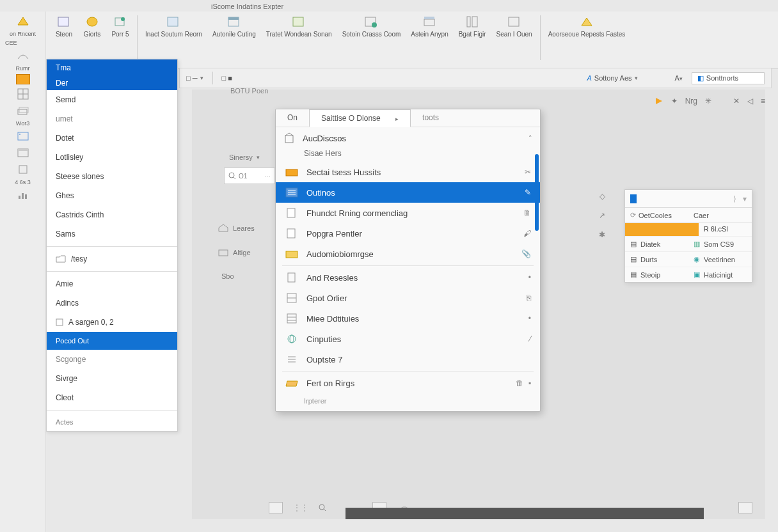 Image resolution: width=778 pixels, height=532 pixels. I want to click on popup-tab: On, so click(292, 118).